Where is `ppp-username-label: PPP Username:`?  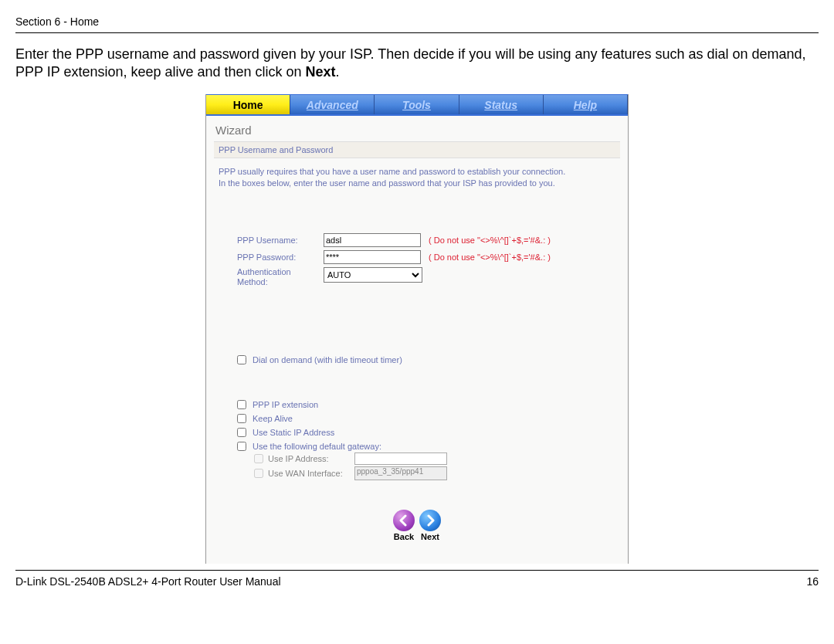 ppp-username-label: PPP Username: is located at coordinates (280, 240).